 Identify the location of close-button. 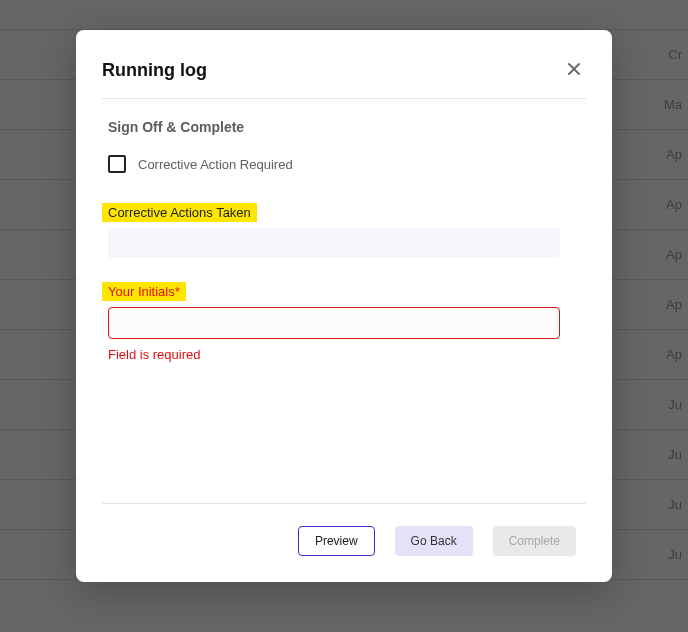
(574, 70).